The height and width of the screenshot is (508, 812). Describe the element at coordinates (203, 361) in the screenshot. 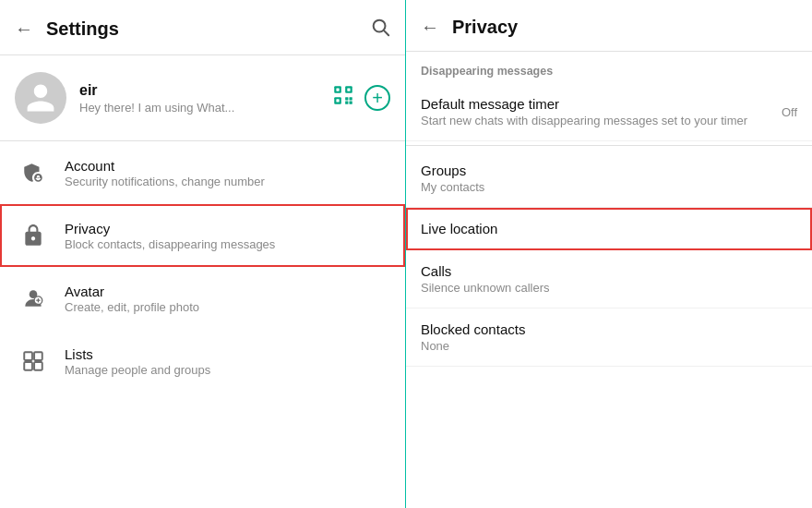

I see `settings-item-lists: Lists Manage people and groups` at that location.